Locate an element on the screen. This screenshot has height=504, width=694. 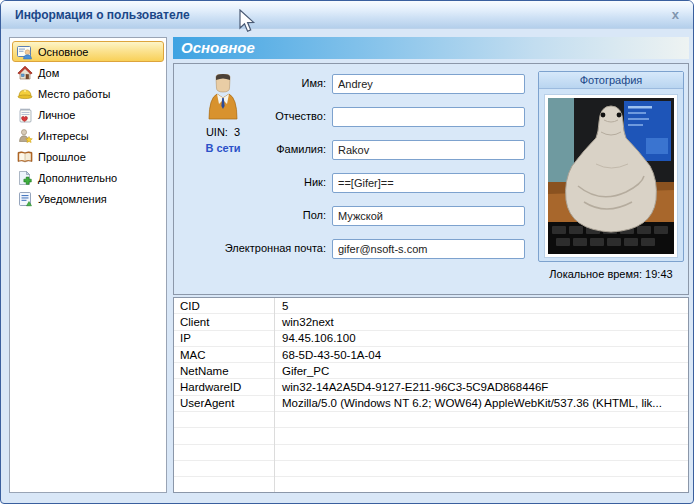
window-title: Информация о пользователе is located at coordinates (102, 15).